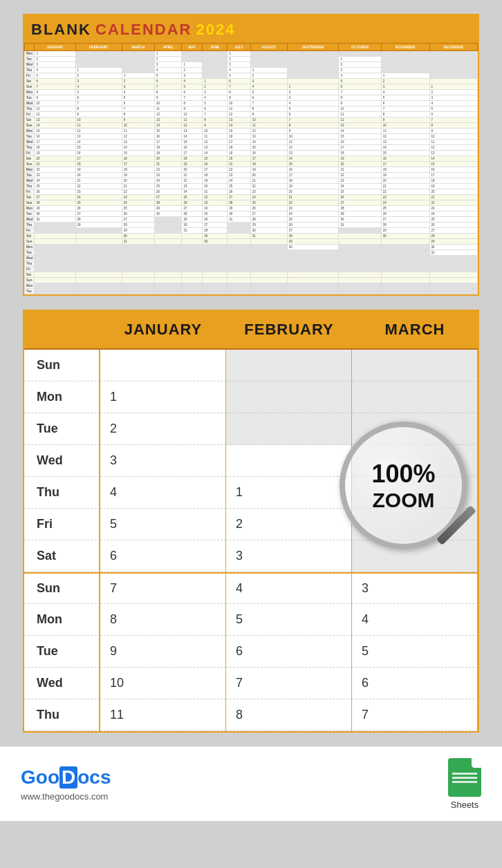 This screenshot has height=868, width=502. What do you see at coordinates (163, 556) in the screenshot?
I see `zoom-cell-jan: 6` at bounding box center [163, 556].